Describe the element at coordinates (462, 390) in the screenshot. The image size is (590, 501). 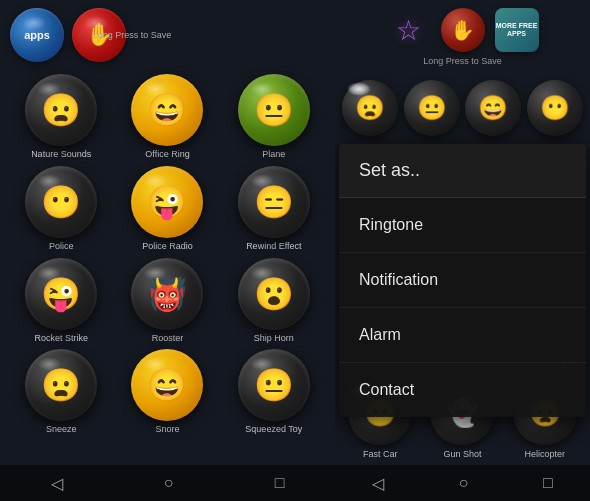
I see `contact-option: Contact` at that location.